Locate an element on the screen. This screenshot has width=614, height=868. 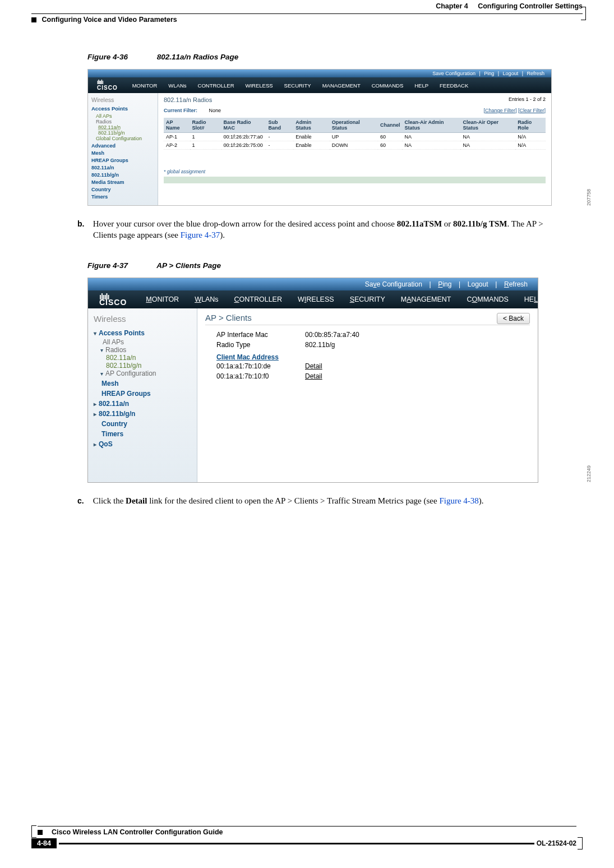
cisco-logo: ılıılı CISCO is located at coordinates (108, 85).